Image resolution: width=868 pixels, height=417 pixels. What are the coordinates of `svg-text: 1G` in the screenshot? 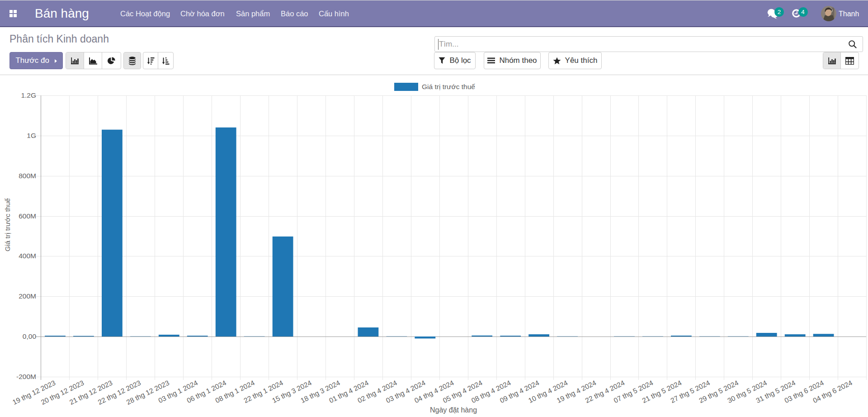 It's located at (32, 136).